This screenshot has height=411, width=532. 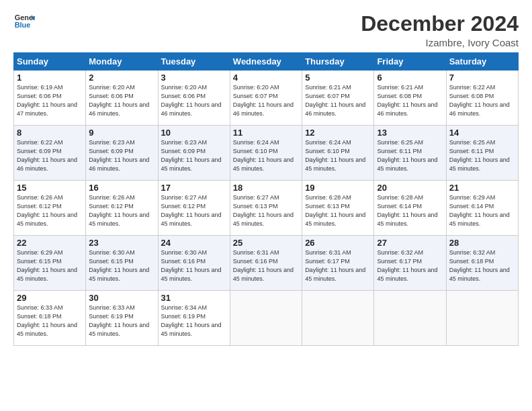 I want to click on day-number: 18, so click(x=266, y=188).